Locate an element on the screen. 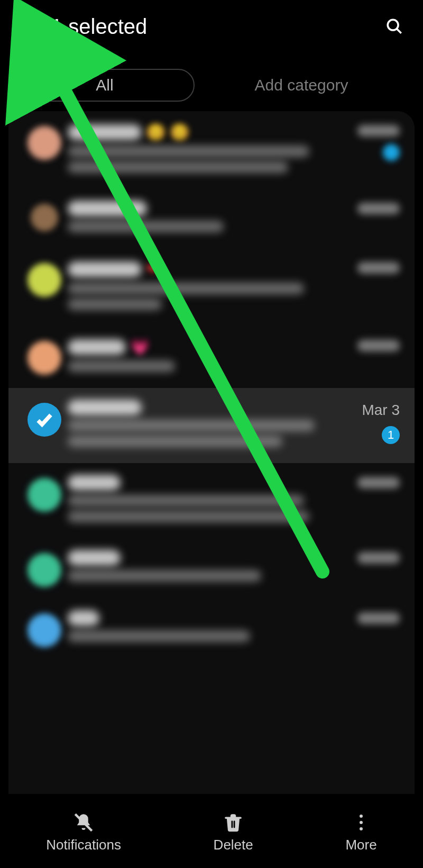 The height and width of the screenshot is (868, 423). conversation-time: Mar 3 is located at coordinates (381, 410).